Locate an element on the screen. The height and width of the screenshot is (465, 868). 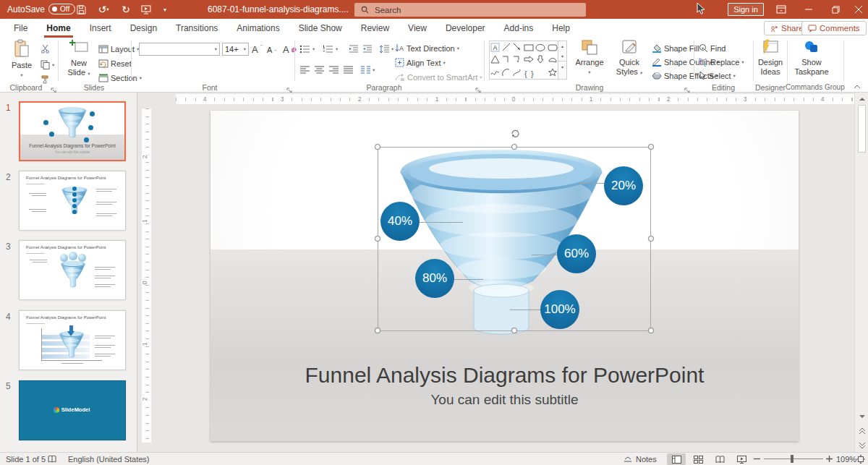
show-taskpane-button: Show Taskpane is located at coordinates (812, 62).